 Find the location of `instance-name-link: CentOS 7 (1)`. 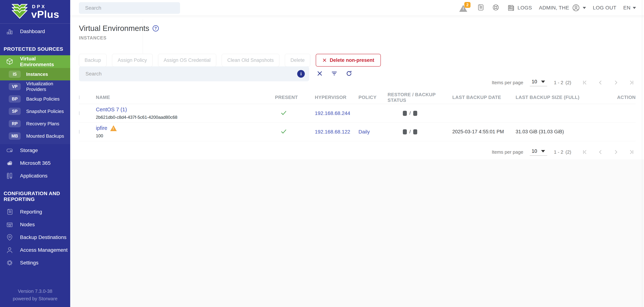

instance-name-link: CentOS 7 (1) is located at coordinates (186, 110).